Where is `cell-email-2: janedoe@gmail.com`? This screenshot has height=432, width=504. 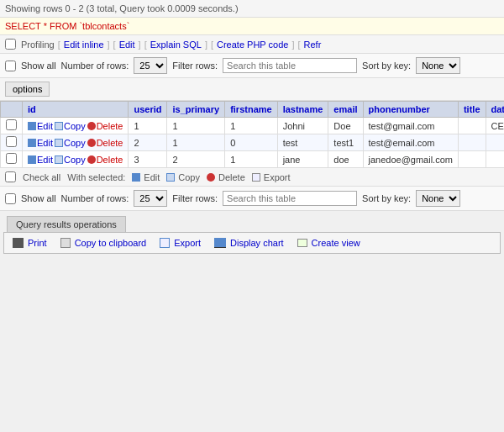 cell-email-2: janedoe@gmail.com is located at coordinates (410, 160).